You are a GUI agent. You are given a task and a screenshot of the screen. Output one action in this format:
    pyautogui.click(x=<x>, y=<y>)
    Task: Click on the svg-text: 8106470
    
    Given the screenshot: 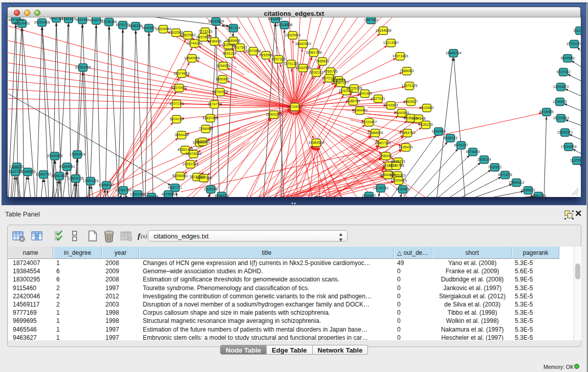 What is the action you would take?
    pyautogui.click(x=405, y=147)
    